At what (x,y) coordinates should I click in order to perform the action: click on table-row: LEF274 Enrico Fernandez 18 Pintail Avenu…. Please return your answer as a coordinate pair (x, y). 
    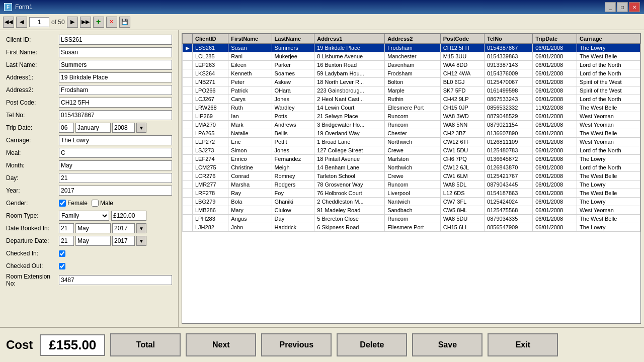
    Looking at the image, I should click on (412, 159).